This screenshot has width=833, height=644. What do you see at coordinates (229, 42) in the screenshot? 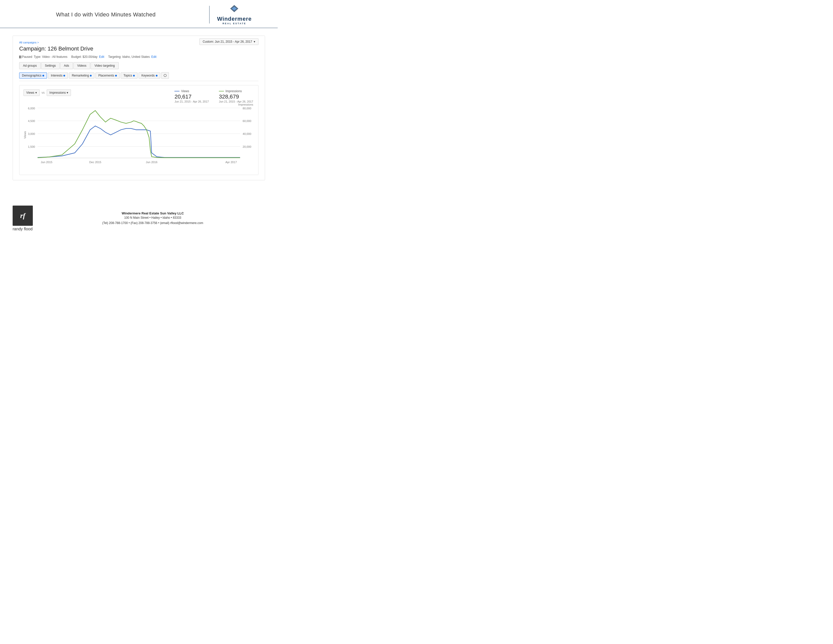
I see `date-range-button: Custom: Jun 21, 2015 - Apr 26, 2017 ▾` at bounding box center [229, 42].